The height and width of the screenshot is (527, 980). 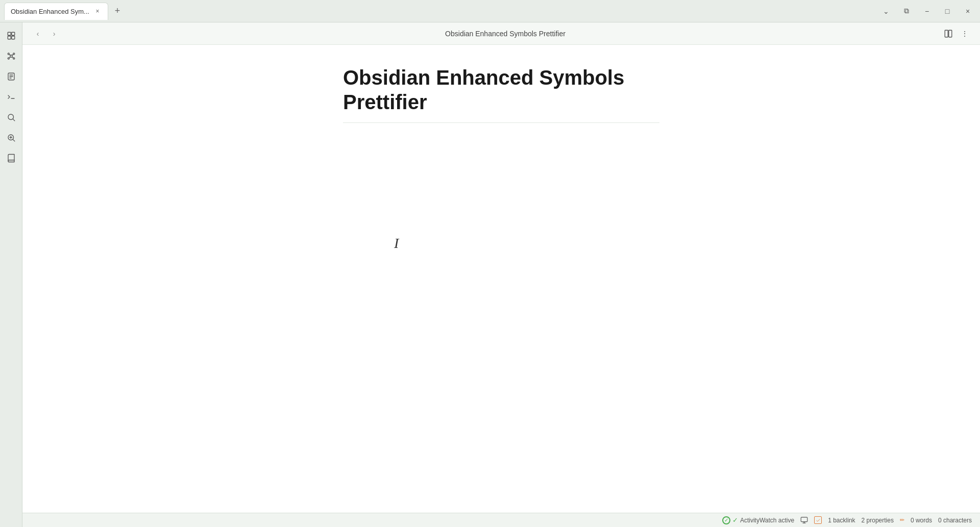 I want to click on sidebar-book-icon, so click(x=11, y=158).